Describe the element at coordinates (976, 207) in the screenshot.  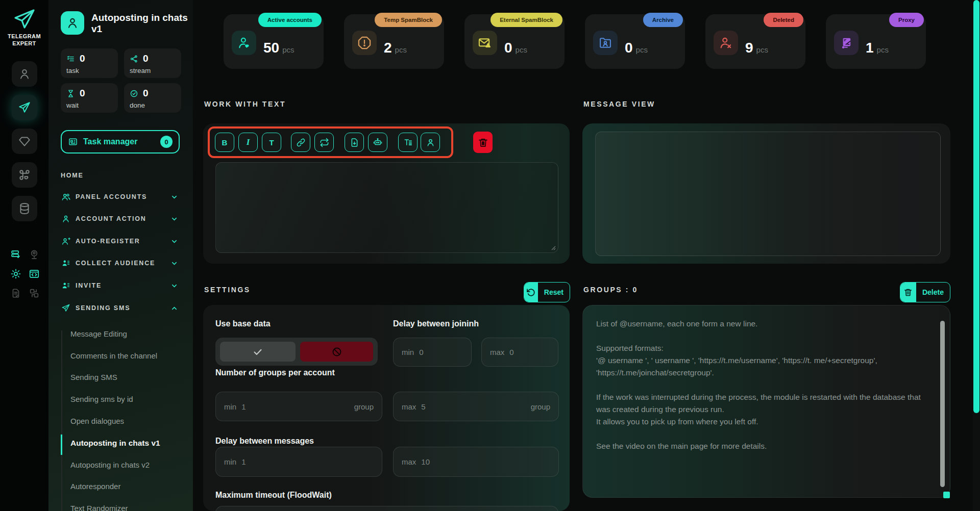
I see `page-scrollbar-thumb` at that location.